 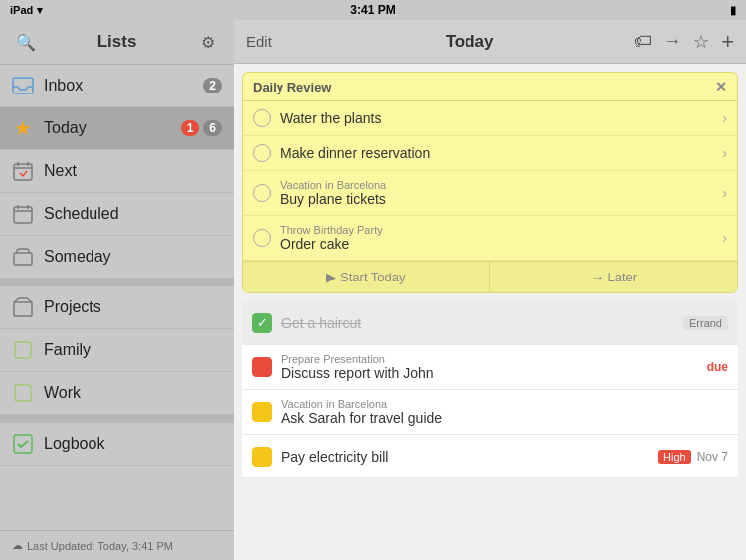 What do you see at coordinates (262, 323) in the screenshot?
I see `task-checkbox-haircut: ✓` at bounding box center [262, 323].